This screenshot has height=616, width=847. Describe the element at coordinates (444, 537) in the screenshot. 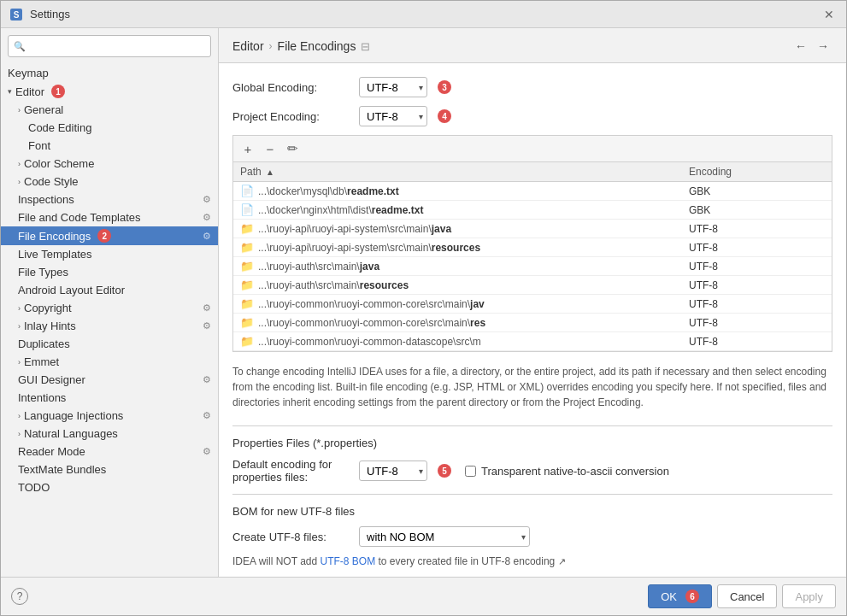

I see `bom-create-select-wrapper: with NO BOM` at that location.